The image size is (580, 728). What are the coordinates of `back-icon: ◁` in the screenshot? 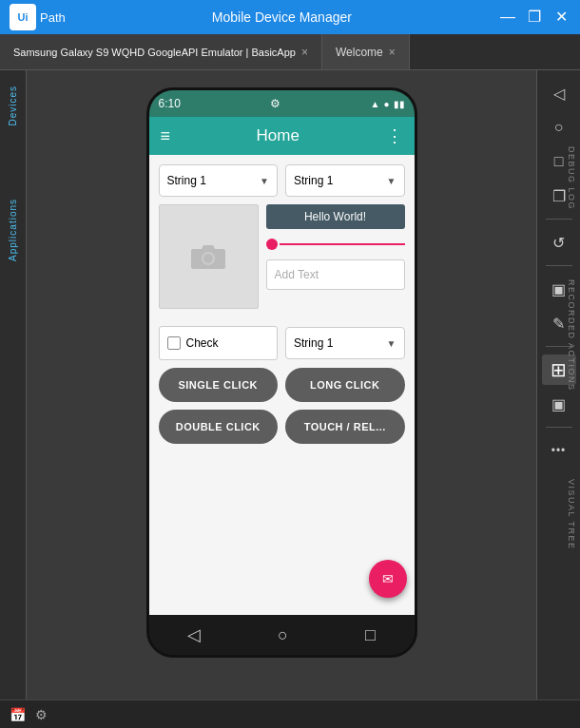 It's located at (559, 93).